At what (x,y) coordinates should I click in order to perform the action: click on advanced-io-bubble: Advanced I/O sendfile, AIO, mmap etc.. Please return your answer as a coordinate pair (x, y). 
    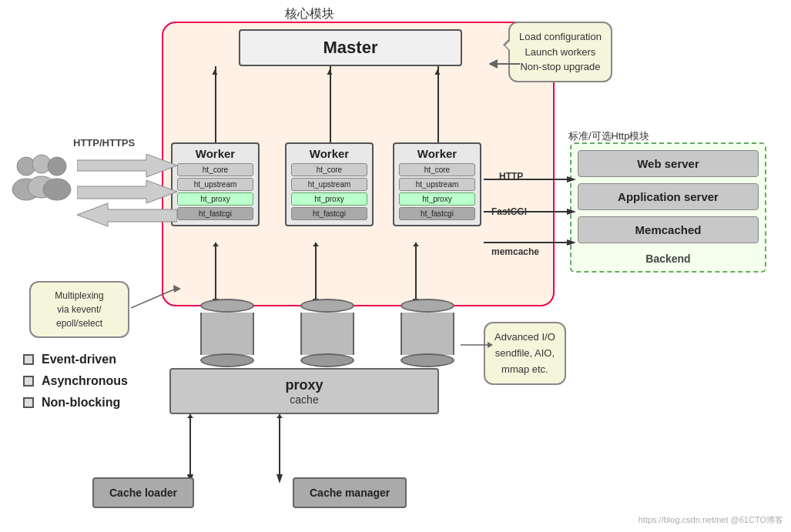
    Looking at the image, I should click on (525, 353).